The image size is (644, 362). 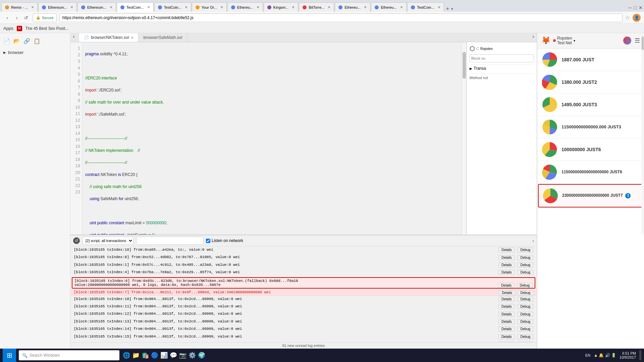 I want to click on editor-tab-close-nktoken: ✕, so click(x=132, y=38).